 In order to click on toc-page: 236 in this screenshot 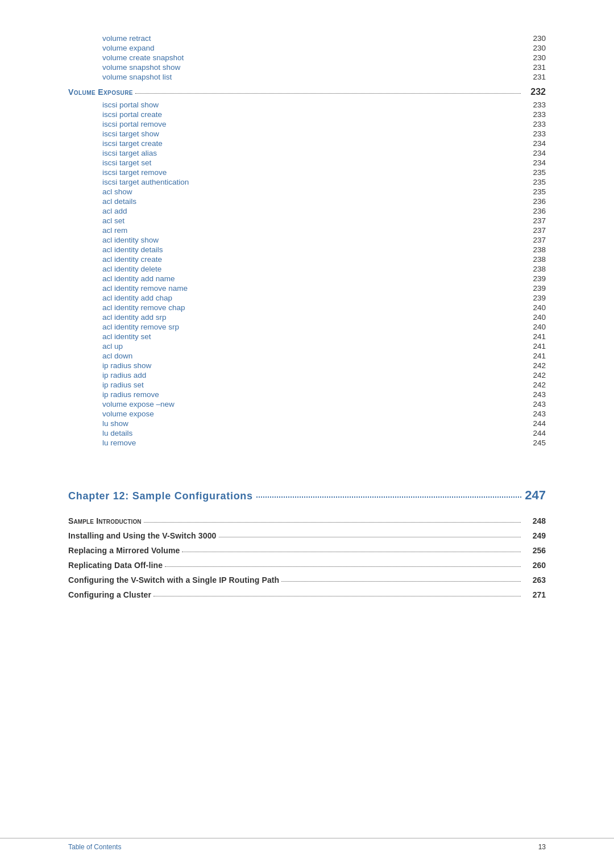, I will do `click(537, 211)`.